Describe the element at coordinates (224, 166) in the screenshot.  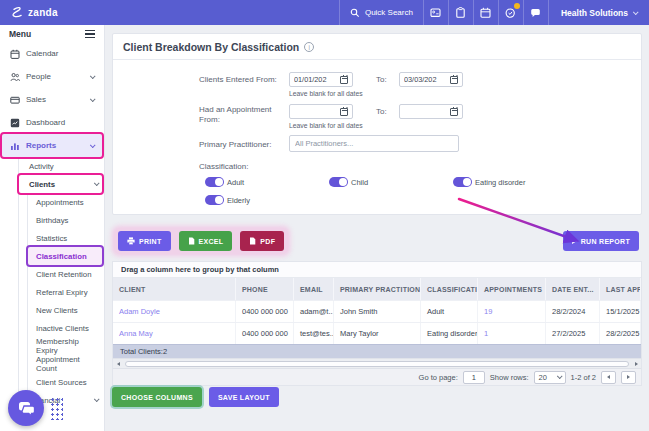
I see `classification-label: Classification:` at that location.